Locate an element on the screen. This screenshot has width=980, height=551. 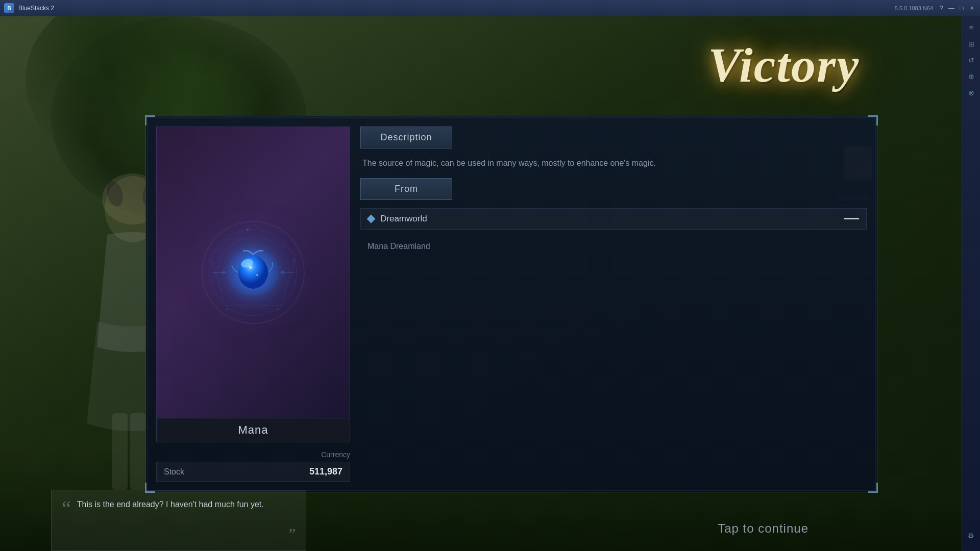
corner-decoration-br is located at coordinates (873, 488).